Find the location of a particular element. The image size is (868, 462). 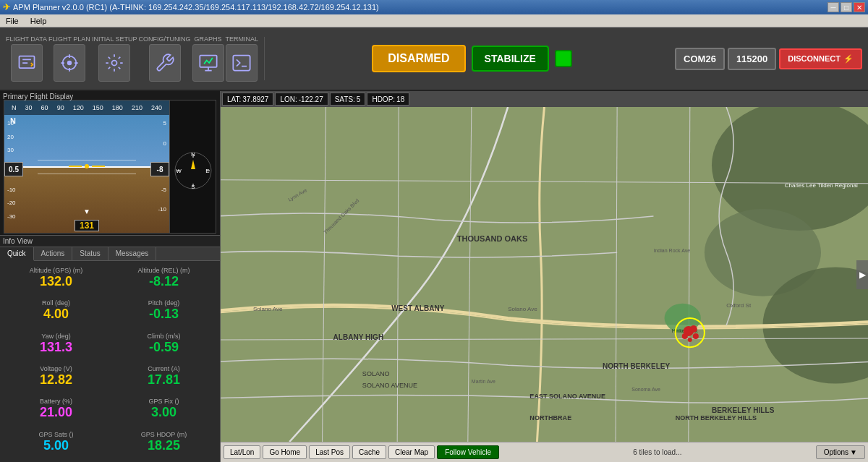

lon-value: -122.27 is located at coordinates (311, 100).